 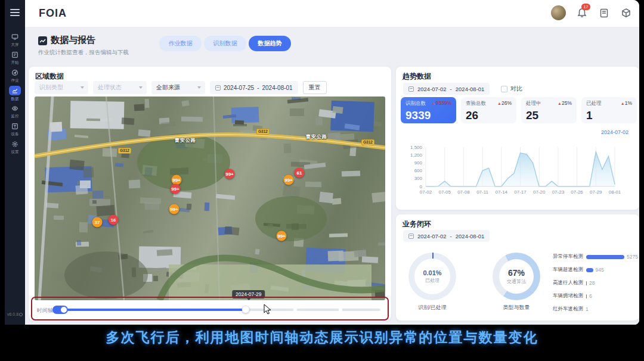 What do you see at coordinates (225, 43) in the screenshot?
I see `data-view-tabs: 作业数据识别数据数据趋势` at bounding box center [225, 43].